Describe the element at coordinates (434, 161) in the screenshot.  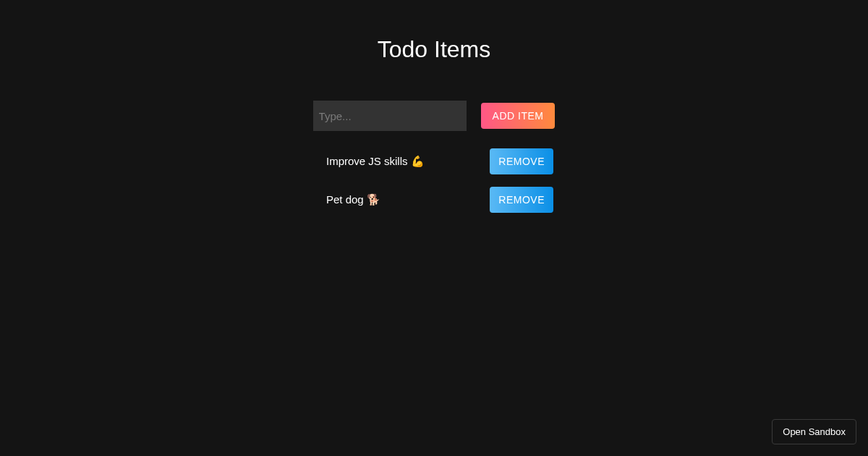
I see `list-item: Improve JS skills 💪 REMOVE` at that location.